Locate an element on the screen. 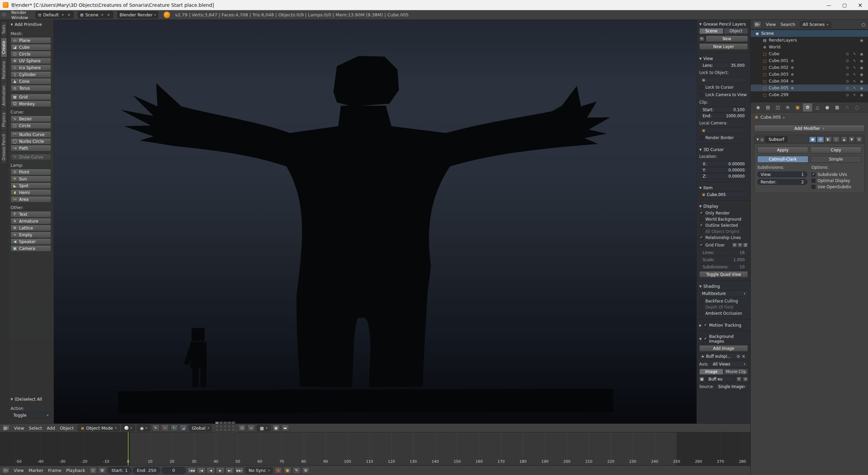 The width and height of the screenshot is (868, 475). grid-axis-toggle: Y is located at coordinates (740, 245).